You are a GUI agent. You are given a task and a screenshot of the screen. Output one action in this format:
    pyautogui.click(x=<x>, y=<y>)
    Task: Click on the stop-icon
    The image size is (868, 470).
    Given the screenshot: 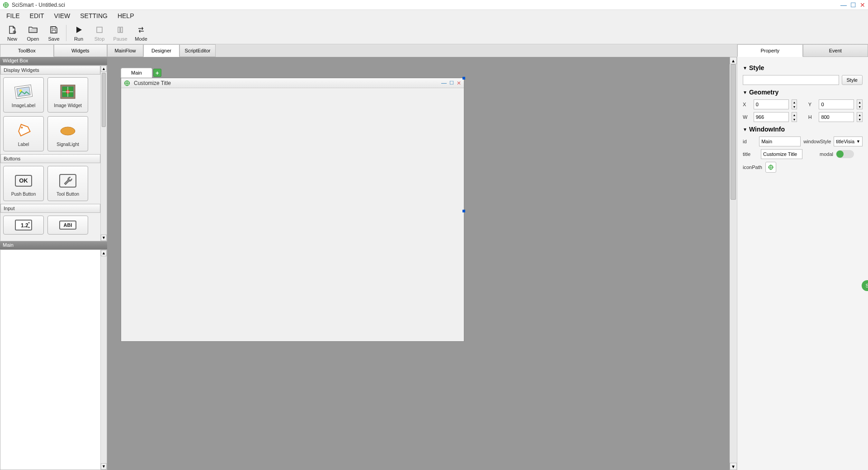 What is the action you would take?
    pyautogui.click(x=99, y=30)
    